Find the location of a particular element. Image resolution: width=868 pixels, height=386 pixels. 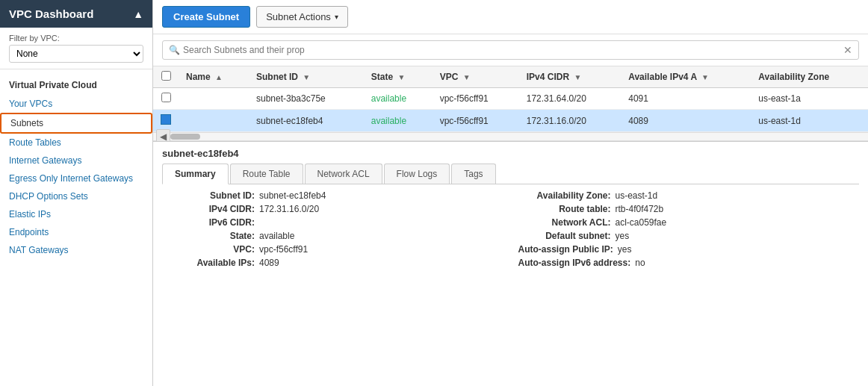

detail-row-auto-assign-ipv6: Auto-assign IPv6 address: no is located at coordinates (689, 263).